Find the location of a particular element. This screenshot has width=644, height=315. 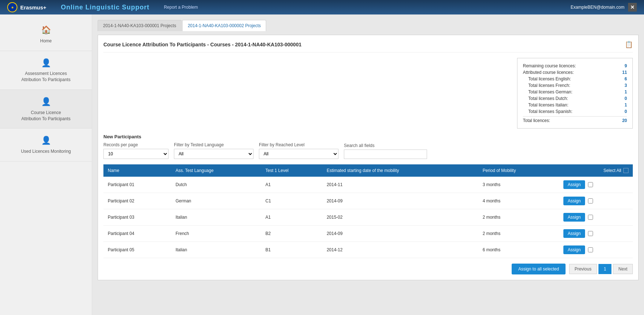

stats-box: Remaining course licences: 9 Attributed … is located at coordinates (575, 93).